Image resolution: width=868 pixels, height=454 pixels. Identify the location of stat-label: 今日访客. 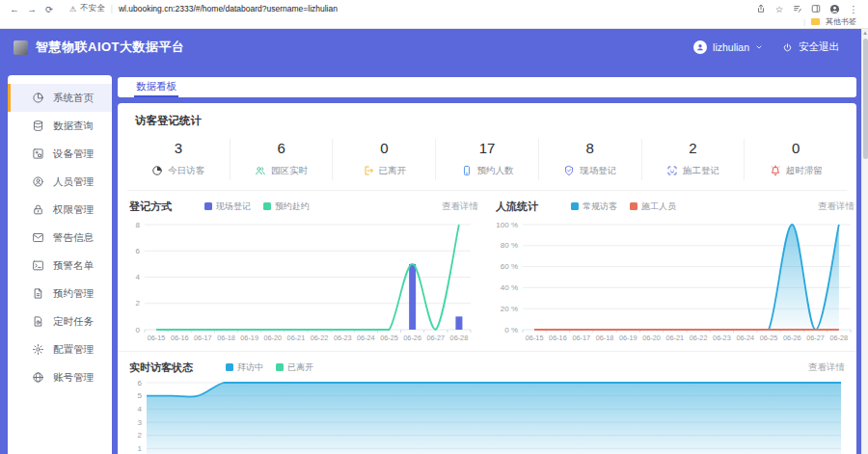
(186, 172).